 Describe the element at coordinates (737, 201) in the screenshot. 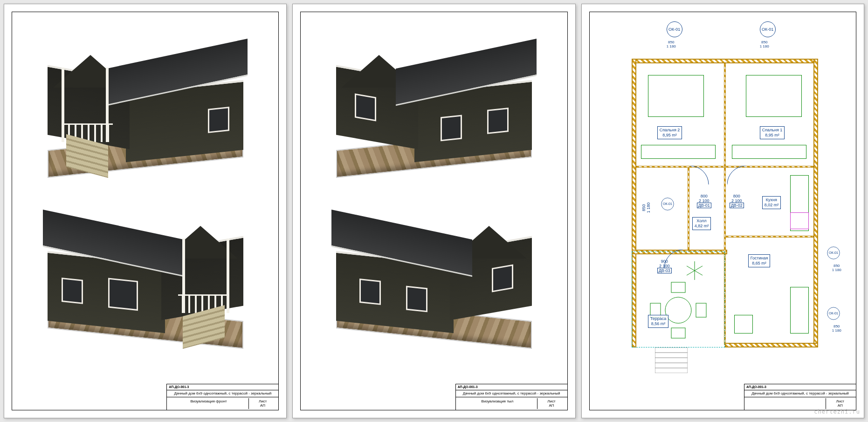

I see `door-tag: 8002 100 ДВ-02` at that location.